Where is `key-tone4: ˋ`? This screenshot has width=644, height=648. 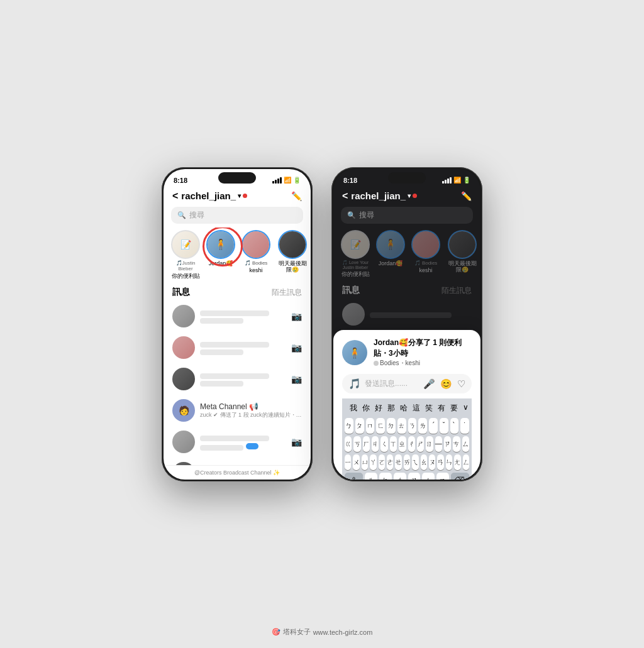
key-tone4: ˋ is located at coordinates (455, 426).